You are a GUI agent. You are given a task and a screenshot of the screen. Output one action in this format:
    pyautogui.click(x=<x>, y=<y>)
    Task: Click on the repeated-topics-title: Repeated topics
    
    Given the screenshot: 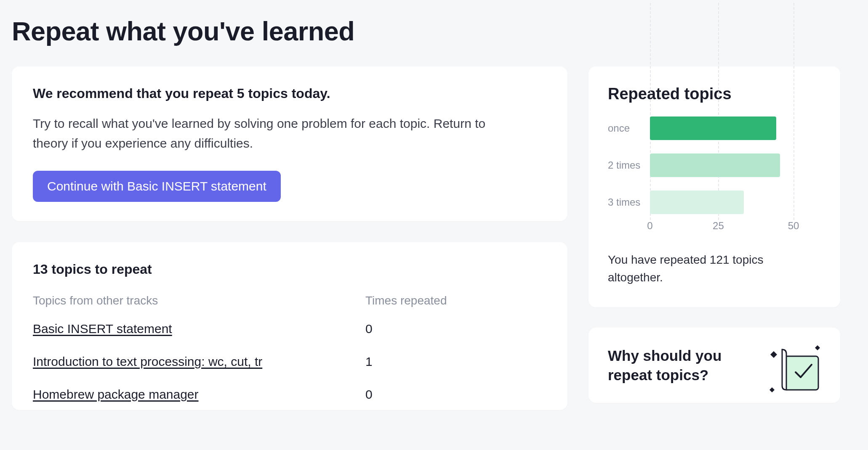 What is the action you would take?
    pyautogui.click(x=714, y=94)
    